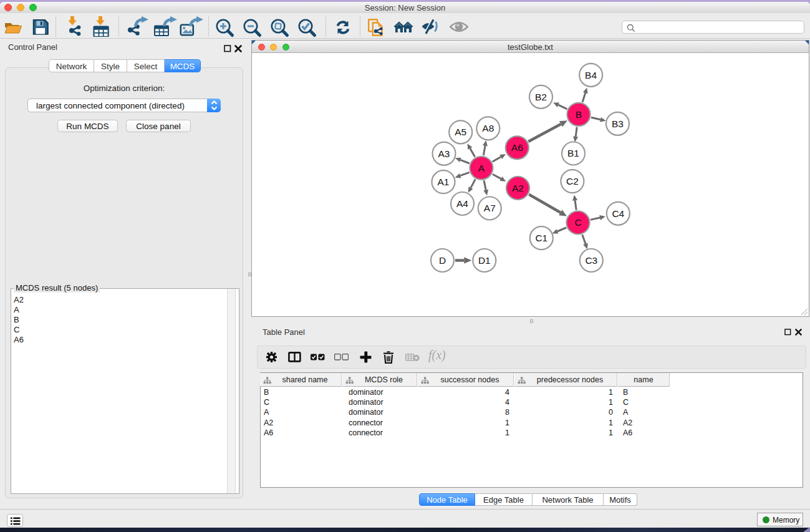 This screenshot has height=532, width=810. What do you see at coordinates (618, 213) in the screenshot?
I see `svg-text: C4` at bounding box center [618, 213].